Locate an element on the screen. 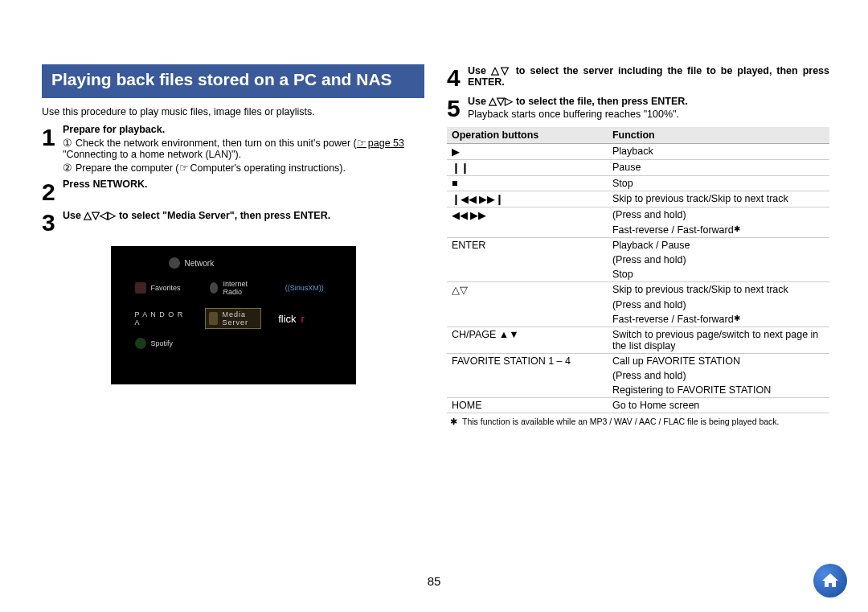 Image resolution: width=868 pixels, height=612 pixels. table-cell-button: HOME is located at coordinates (527, 405).